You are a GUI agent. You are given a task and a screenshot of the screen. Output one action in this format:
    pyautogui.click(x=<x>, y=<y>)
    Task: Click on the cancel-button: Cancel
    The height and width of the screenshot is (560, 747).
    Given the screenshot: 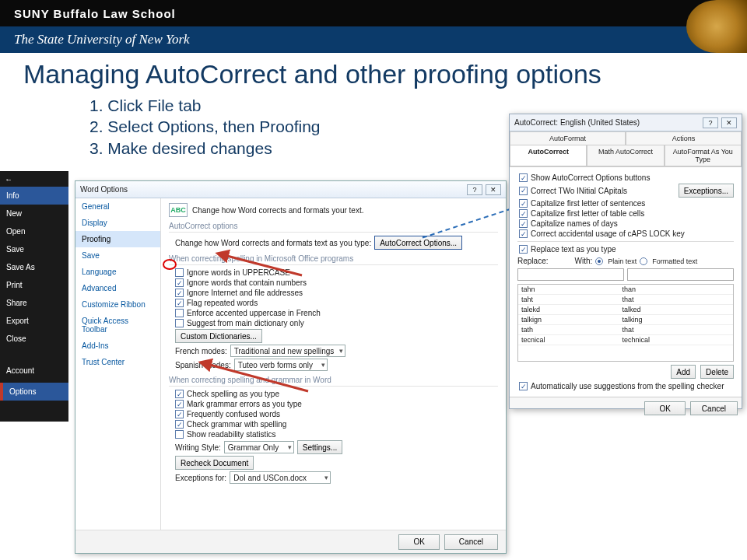 What is the action you would take?
    pyautogui.click(x=472, y=542)
    